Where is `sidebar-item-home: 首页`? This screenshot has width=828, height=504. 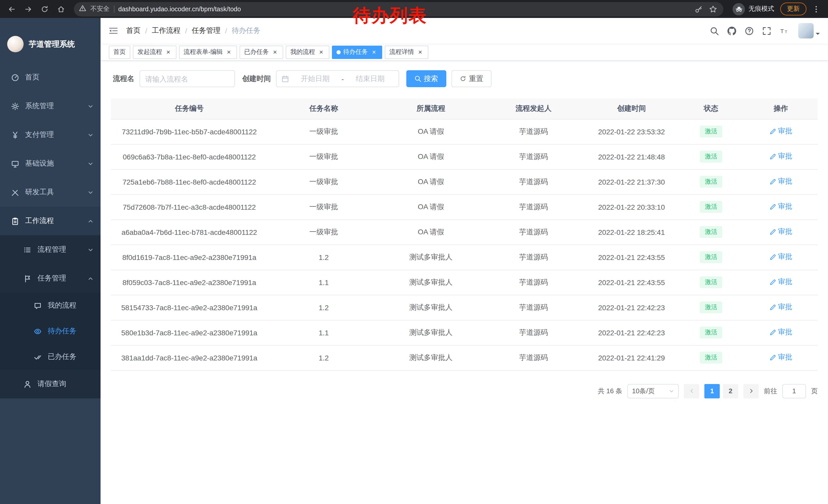
sidebar-item-home: 首页 is located at coordinates (50, 77).